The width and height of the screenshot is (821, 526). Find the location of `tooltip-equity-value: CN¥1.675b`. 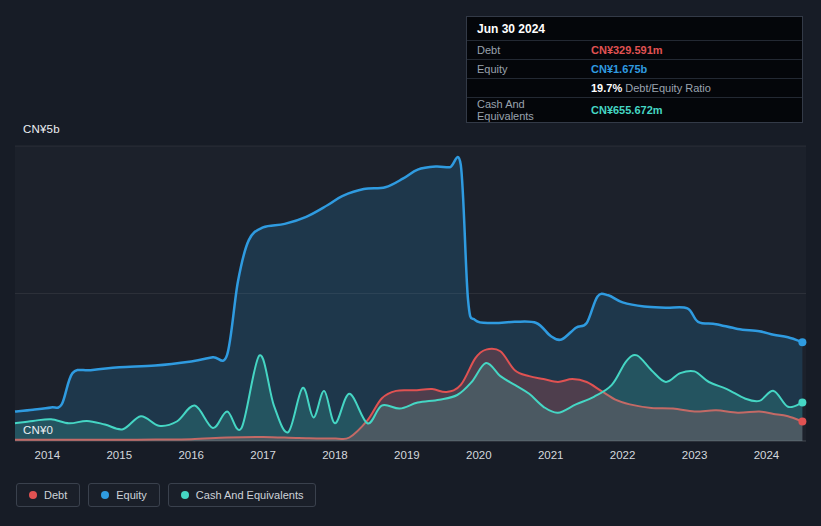

tooltip-equity-value: CN¥1.675b is located at coordinates (619, 69).